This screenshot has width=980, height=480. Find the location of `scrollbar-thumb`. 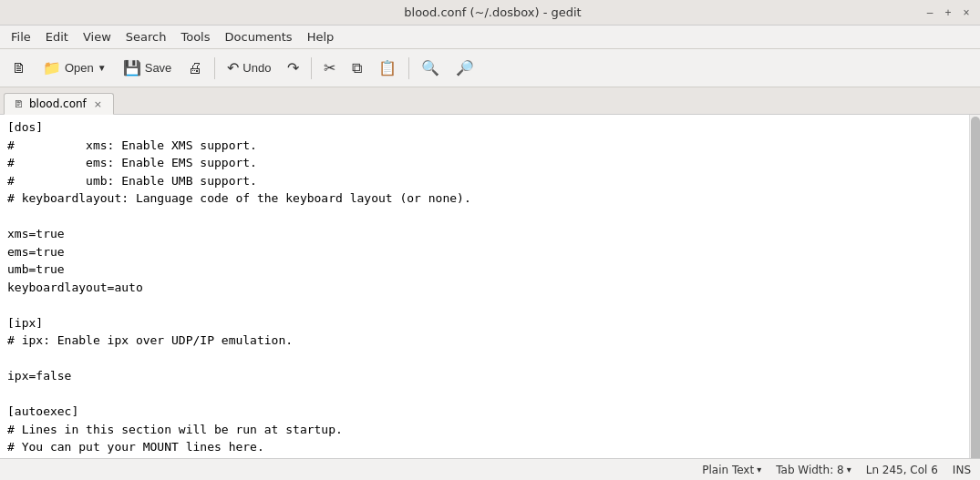

scrollbar-thumb is located at coordinates (975, 288).